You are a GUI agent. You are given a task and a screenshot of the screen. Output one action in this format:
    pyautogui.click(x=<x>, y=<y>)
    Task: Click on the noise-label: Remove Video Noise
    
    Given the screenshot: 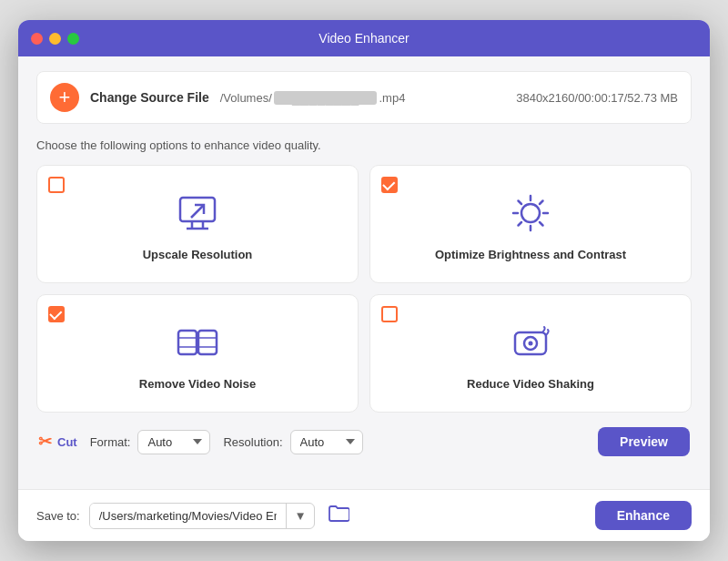 What is the action you would take?
    pyautogui.click(x=197, y=384)
    